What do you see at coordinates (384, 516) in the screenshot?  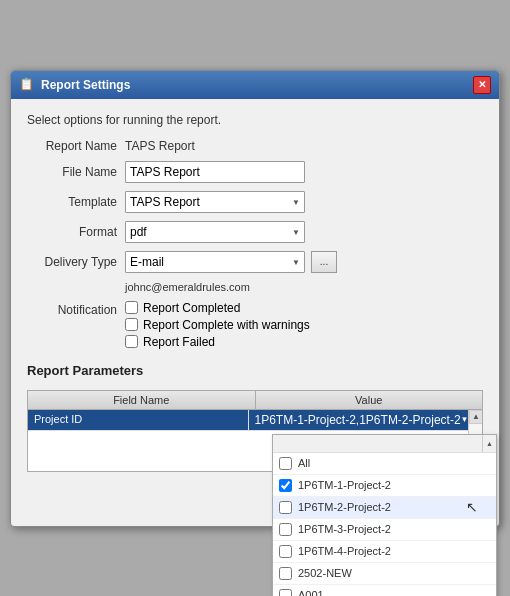 I see `dropdown-overlay: ▲ All 1P6TM-1-Project-2 1P6TM-2` at bounding box center [384, 516].